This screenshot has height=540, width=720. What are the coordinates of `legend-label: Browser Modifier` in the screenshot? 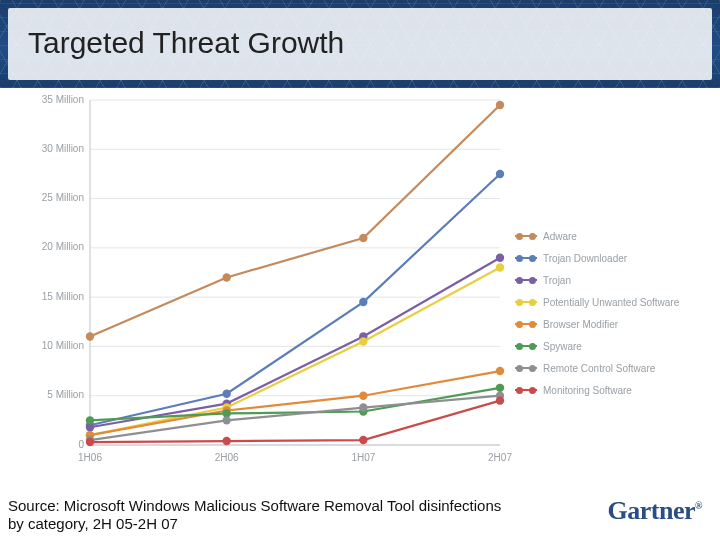 It's located at (580, 324).